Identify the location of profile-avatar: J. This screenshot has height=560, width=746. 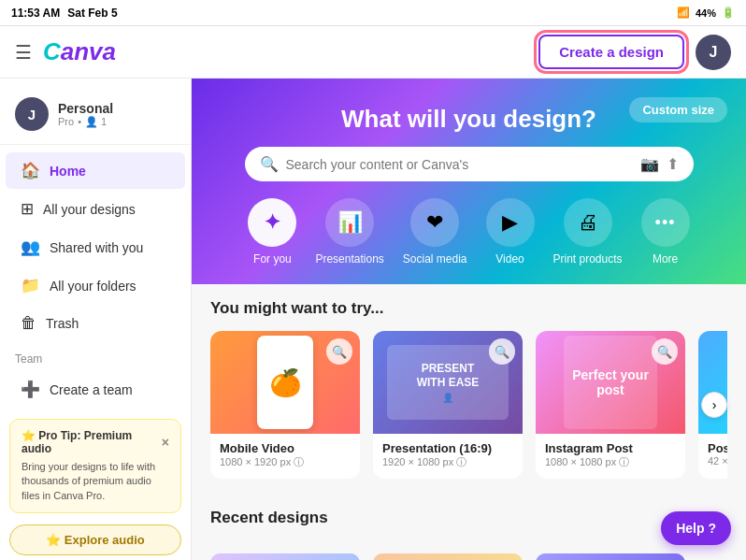
(32, 114).